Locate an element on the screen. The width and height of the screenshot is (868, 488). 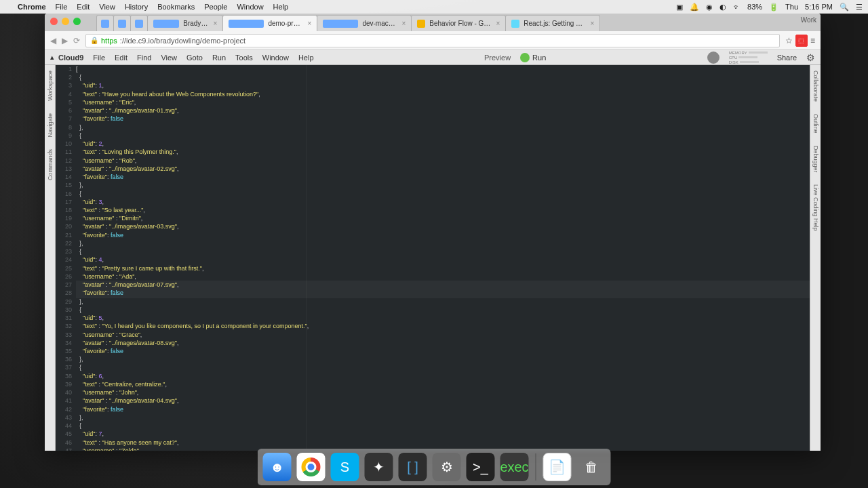
user-avatar is located at coordinates (713, 58).